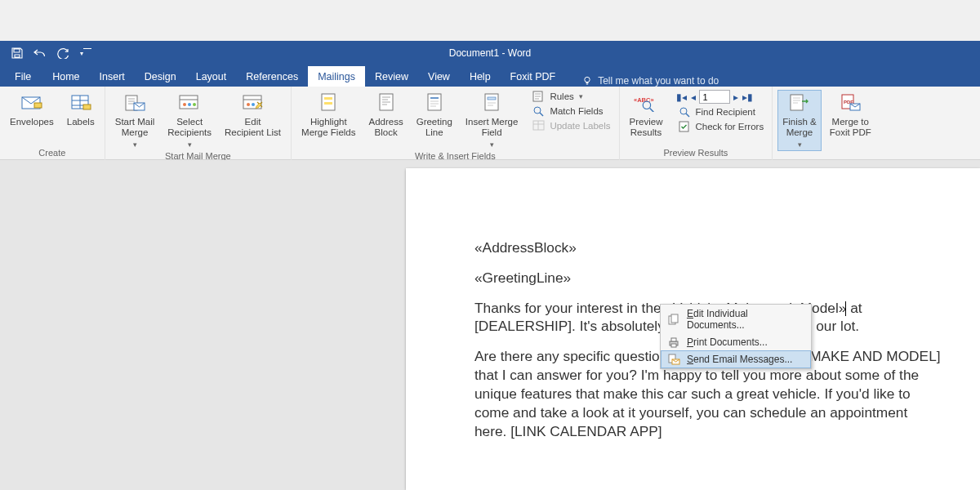  Describe the element at coordinates (160, 77) in the screenshot. I see `tab-design: Design` at that location.